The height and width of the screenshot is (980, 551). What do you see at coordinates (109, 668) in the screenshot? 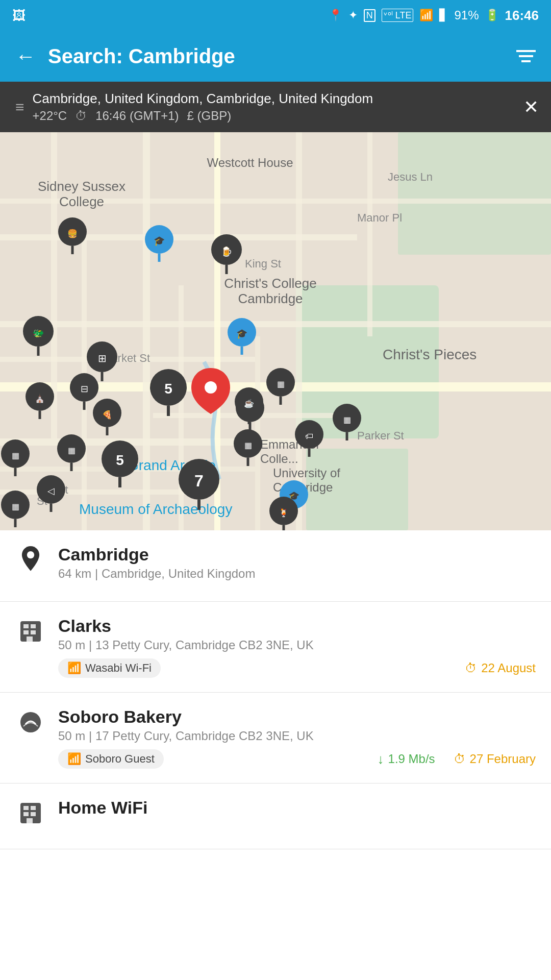
I see `wifi-badge: 📶 Wasabi Wi-Fi` at bounding box center [109, 668].